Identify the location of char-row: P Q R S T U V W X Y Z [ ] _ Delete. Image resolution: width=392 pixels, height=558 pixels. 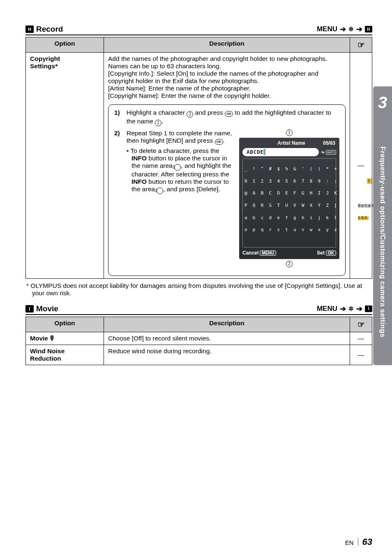
(289, 206).